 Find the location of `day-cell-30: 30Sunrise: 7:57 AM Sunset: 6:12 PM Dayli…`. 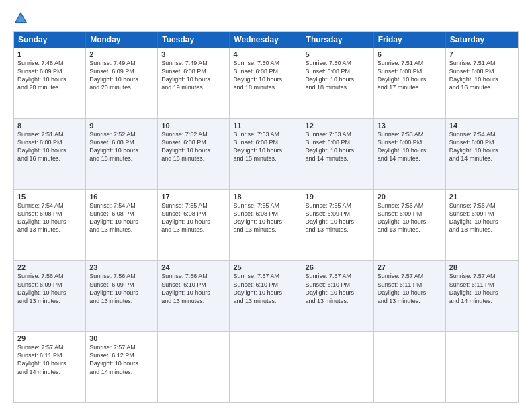

day-cell-30: 30Sunrise: 7:57 AM Sunset: 6:12 PM Dayli… is located at coordinates (122, 367).